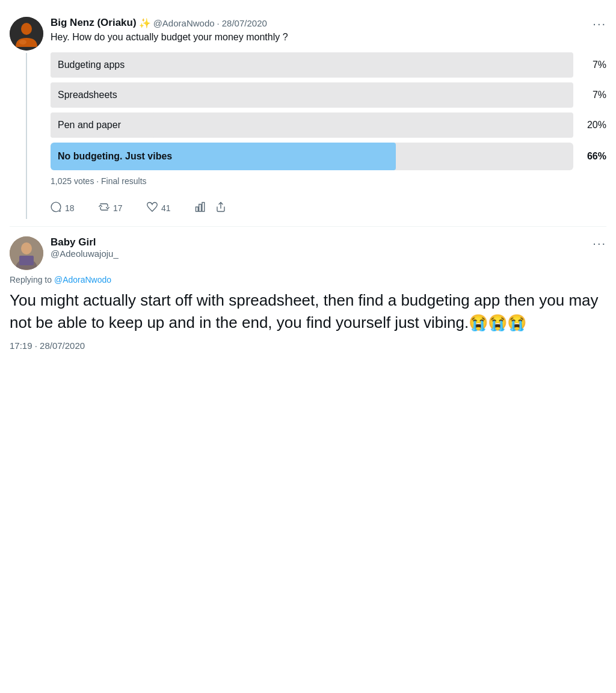 The width and height of the screenshot is (616, 693). Describe the element at coordinates (328, 156) in the screenshot. I see `poll-option-4: No budgeting. Just vibes 66%` at that location.